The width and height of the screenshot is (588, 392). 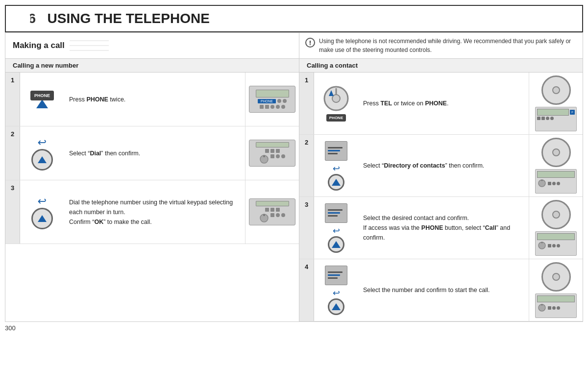 I want to click on phone-button-icon: PHONE, so click(x=42, y=99).